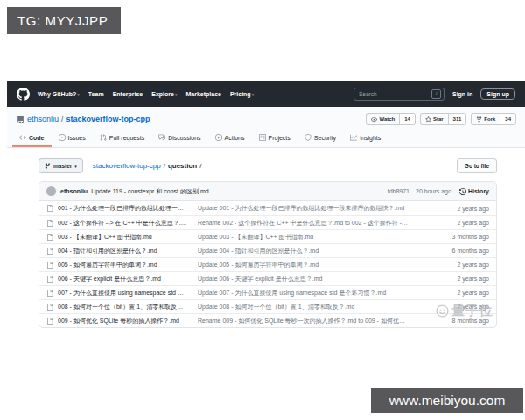  Describe the element at coordinates (471, 320) in the screenshot. I see `file-age: 8 months ago` at that location.